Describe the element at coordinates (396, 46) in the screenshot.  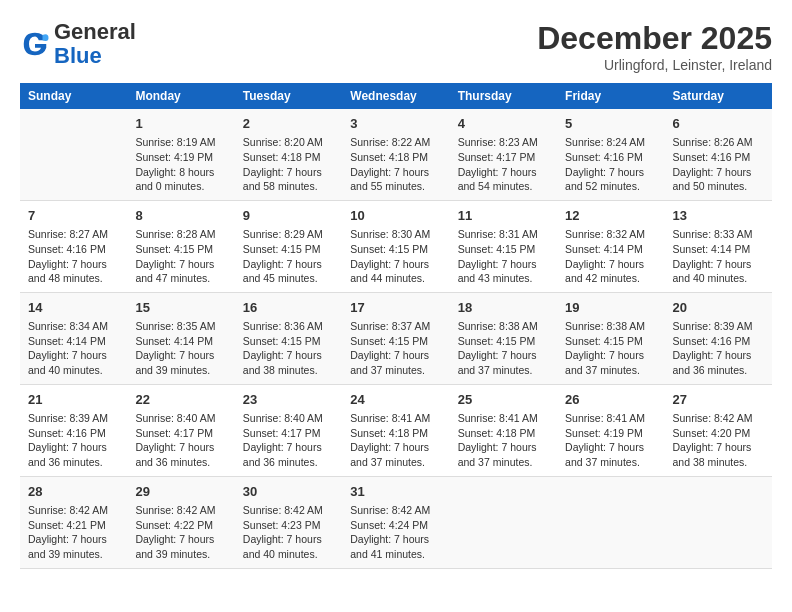
I see `page-header: General Blue December 2025 Urlingford, L…` at that location.